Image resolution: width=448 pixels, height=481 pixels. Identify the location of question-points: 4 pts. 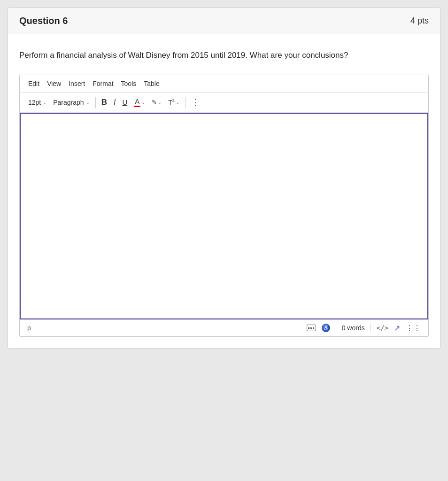
(420, 21).